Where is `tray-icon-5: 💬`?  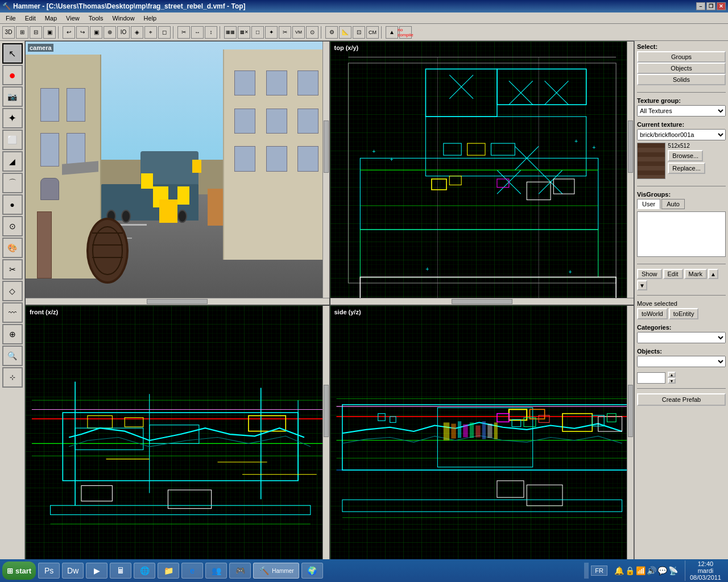
tray-icon-5: 💬 is located at coordinates (662, 571).